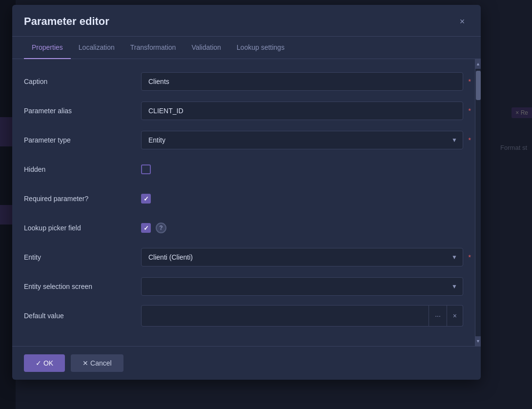 The image size is (532, 409). What do you see at coordinates (302, 82) in the screenshot?
I see `caption-input` at bounding box center [302, 82].